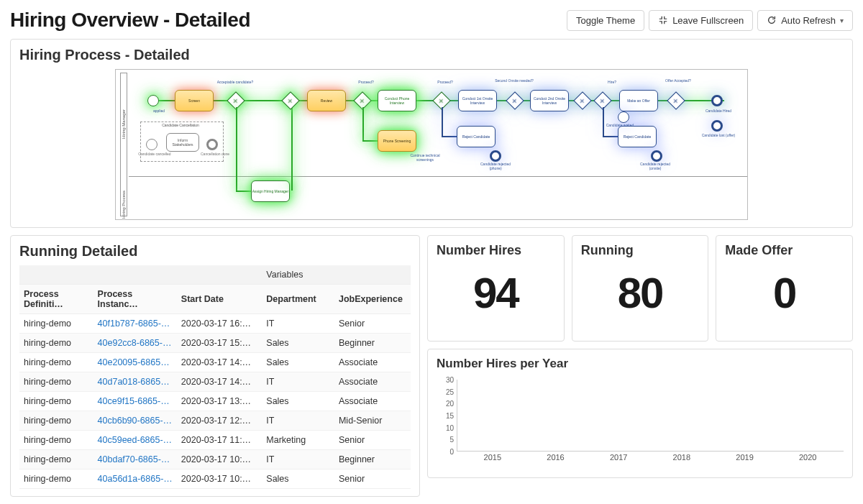 The width and height of the screenshot is (863, 504). Describe the element at coordinates (373, 421) in the screenshot. I see `cell-job-experience: Mid-Senior` at that location.